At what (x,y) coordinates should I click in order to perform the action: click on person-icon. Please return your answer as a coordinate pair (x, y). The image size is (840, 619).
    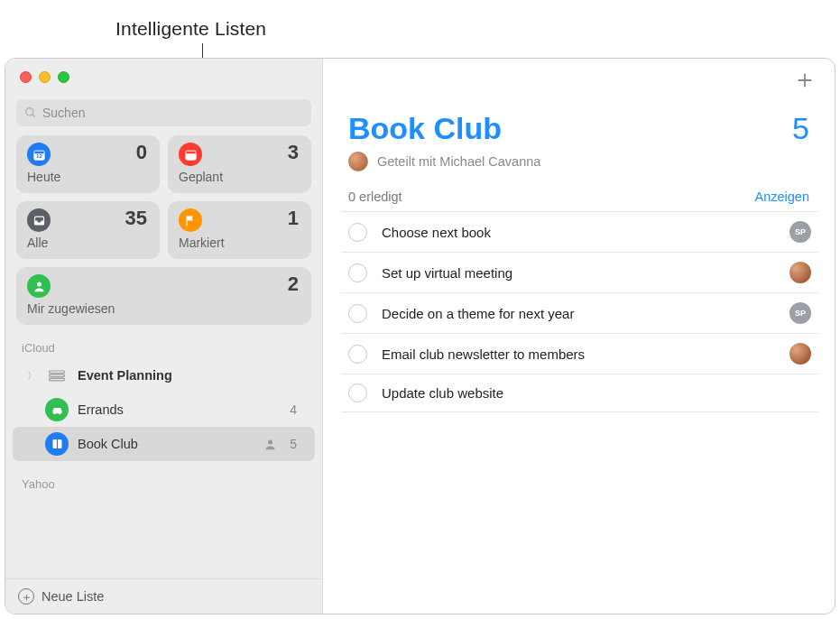
    Looking at the image, I should click on (39, 286).